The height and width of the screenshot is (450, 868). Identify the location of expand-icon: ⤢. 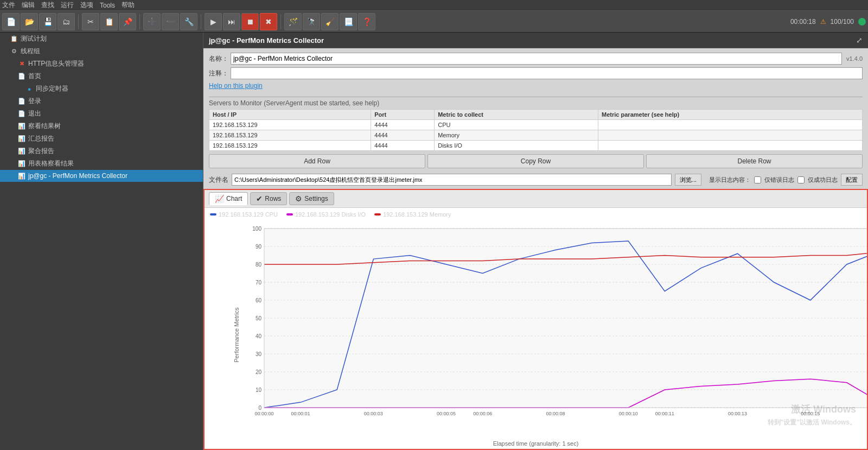
(859, 40).